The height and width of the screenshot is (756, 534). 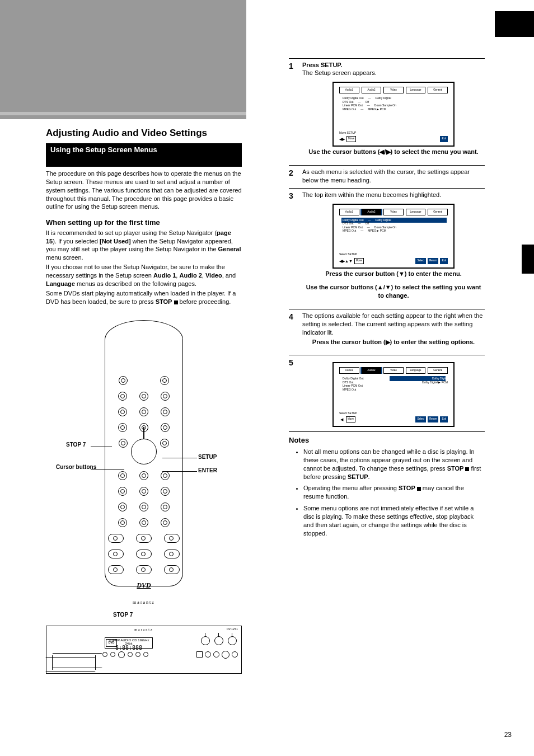 I want to click on step-1-caption: Use the cursor buttons (◀/▶) to select t…, so click(x=394, y=152).